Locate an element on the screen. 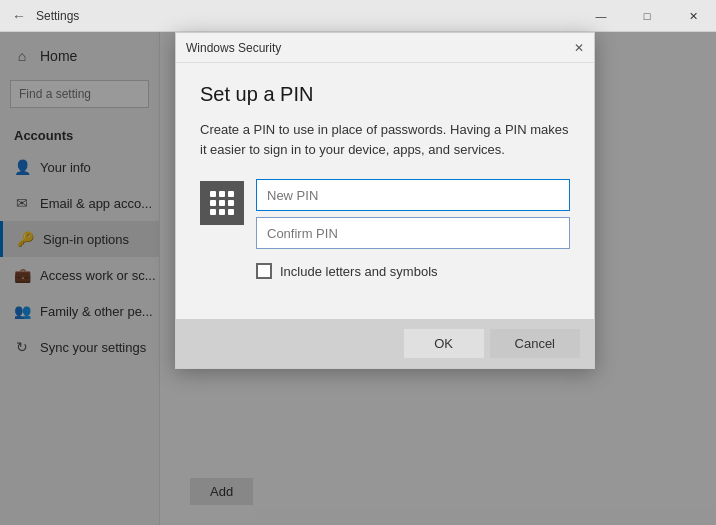 The height and width of the screenshot is (525, 716). include-symbols-checkbox is located at coordinates (264, 271).